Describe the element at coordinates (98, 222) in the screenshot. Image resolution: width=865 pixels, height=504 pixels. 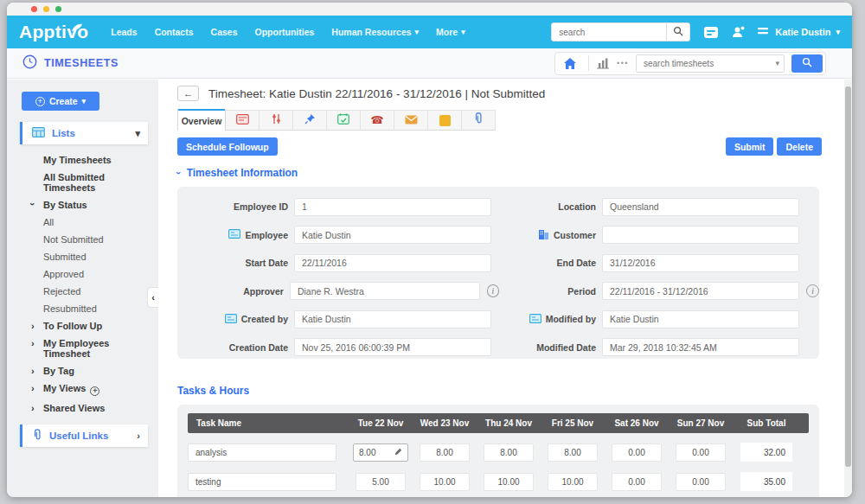
I see `sidebar-item-all: All` at that location.